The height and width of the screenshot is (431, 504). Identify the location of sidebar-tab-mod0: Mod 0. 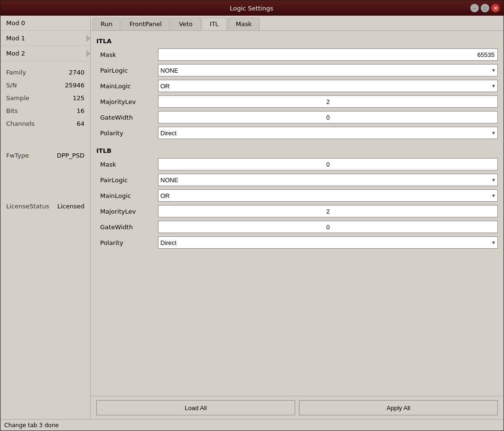
(46, 23).